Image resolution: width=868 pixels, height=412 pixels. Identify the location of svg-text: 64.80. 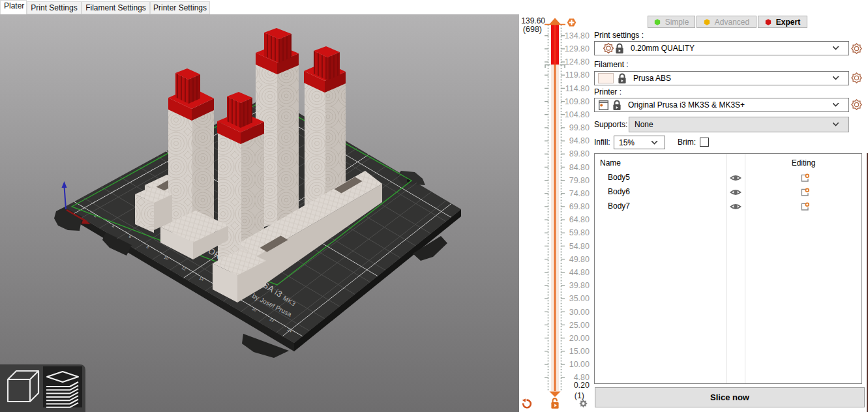
(579, 220).